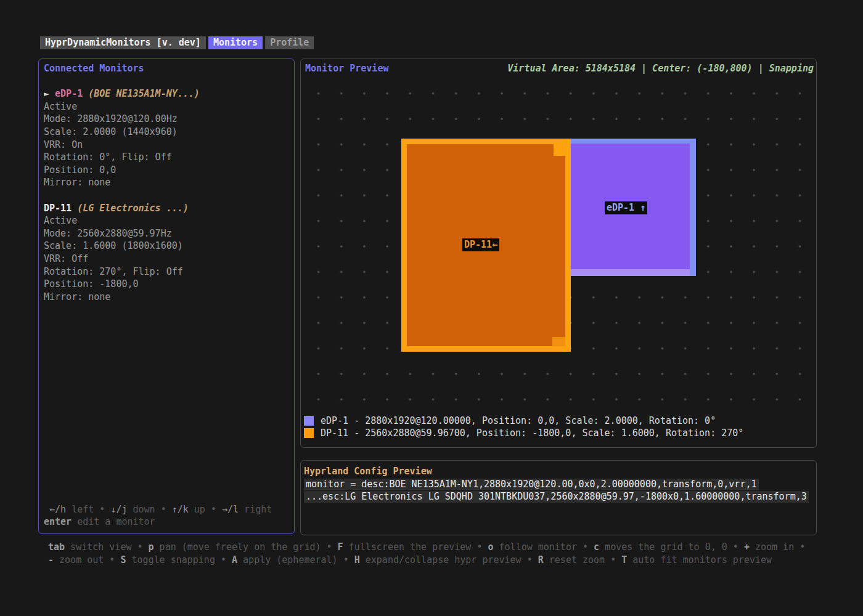 This screenshot has width=863, height=616. I want to click on tab-bar: HyprDynamicMonitors [v. dev] Monitors Pr…, so click(177, 43).